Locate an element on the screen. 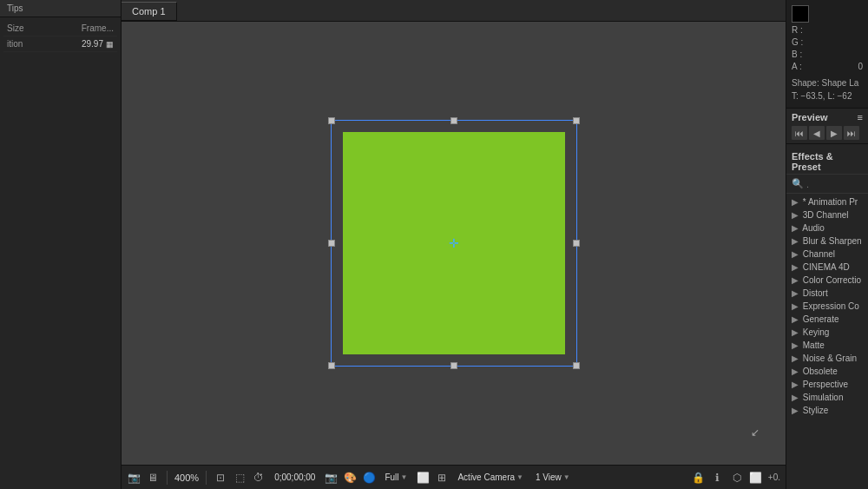 This screenshot has height=489, width=868. grid-icon: ▦ is located at coordinates (109, 44).